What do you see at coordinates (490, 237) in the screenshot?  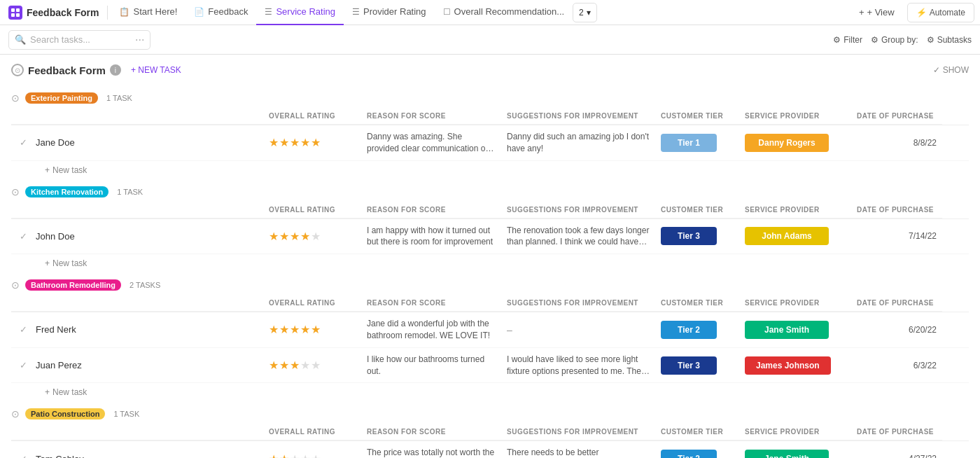 I see `task-row: ✓ John Doe ★★★★★ I am happy with how it …` at bounding box center [490, 237].